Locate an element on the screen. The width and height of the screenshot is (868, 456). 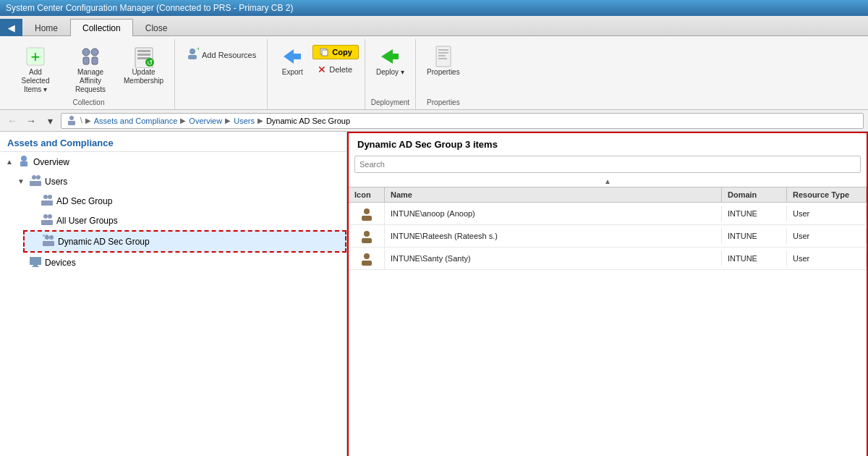
deploy-button: Deploy ▾ is located at coordinates (391, 61).